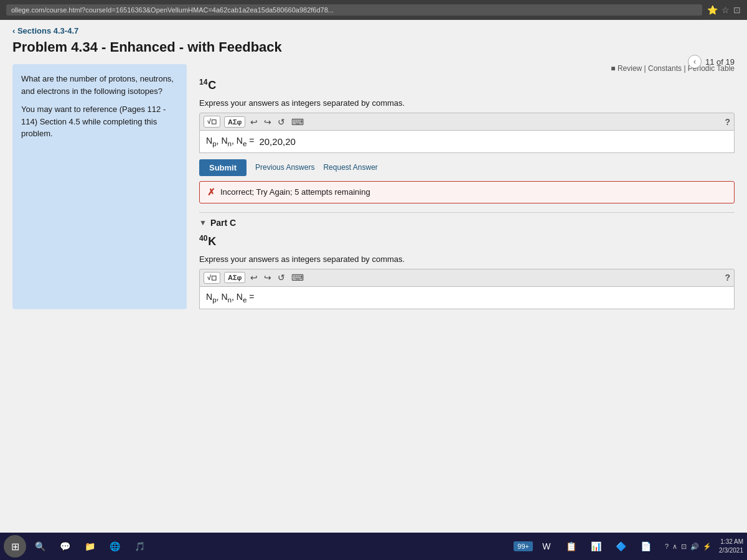 This screenshot has width=747, height=560. Describe the element at coordinates (688, 546) in the screenshot. I see `taskbar-sys-tray: ? ∧ ⊡ 🔊 ⚡` at that location.